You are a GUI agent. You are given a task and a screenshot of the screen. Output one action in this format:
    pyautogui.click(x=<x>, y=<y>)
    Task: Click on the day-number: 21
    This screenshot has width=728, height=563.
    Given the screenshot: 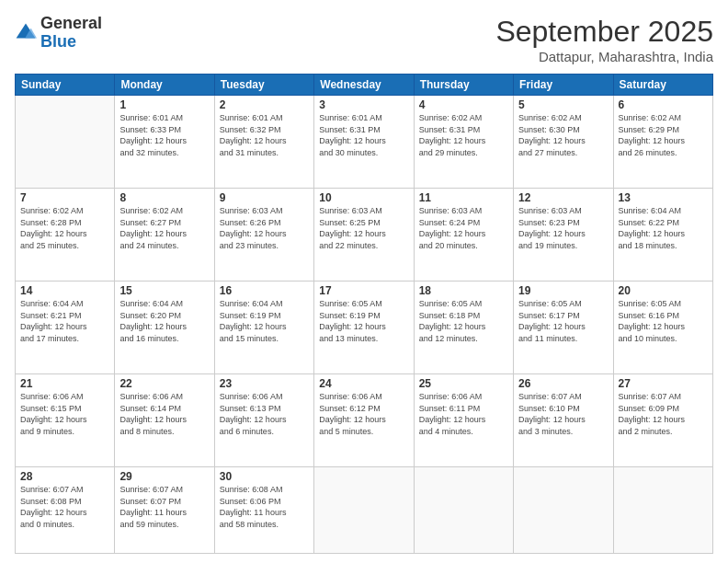 What is the action you would take?
    pyautogui.click(x=64, y=384)
    